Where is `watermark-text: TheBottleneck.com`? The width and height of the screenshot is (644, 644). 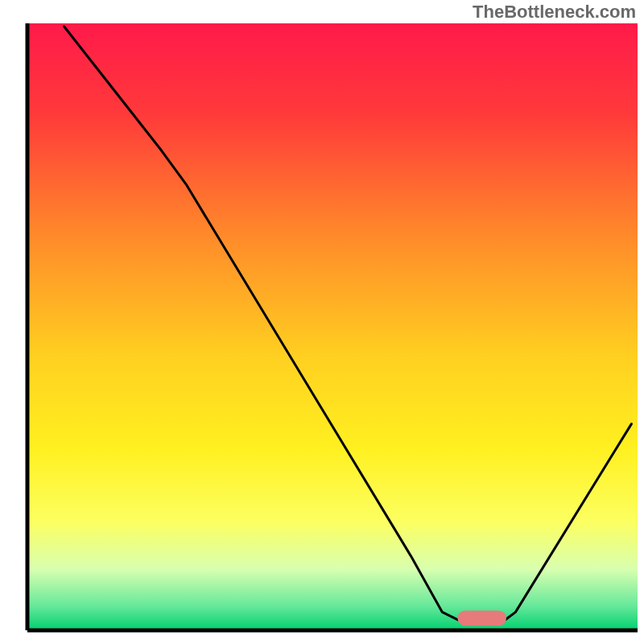
watermark-text: TheBottleneck.com is located at coordinates (554, 12).